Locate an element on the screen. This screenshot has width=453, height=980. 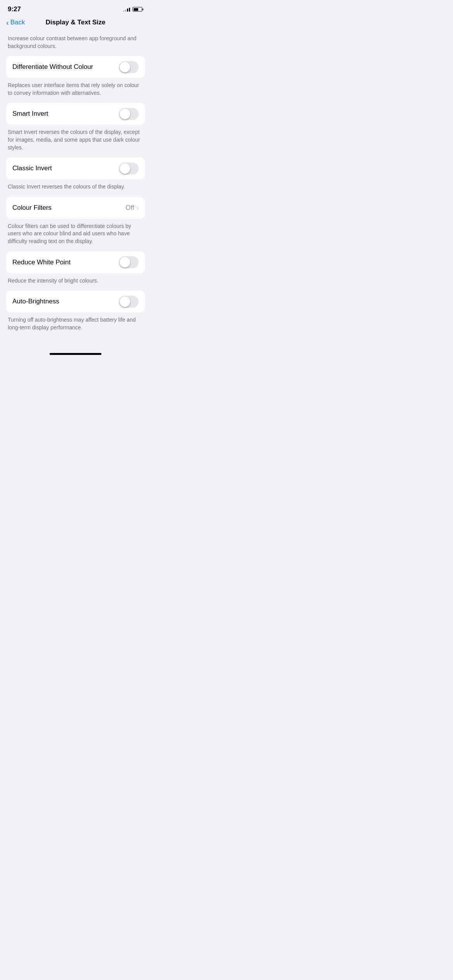
row-description-smart-invert: Smart Invert reverses the colours of the… is located at coordinates (76, 141).